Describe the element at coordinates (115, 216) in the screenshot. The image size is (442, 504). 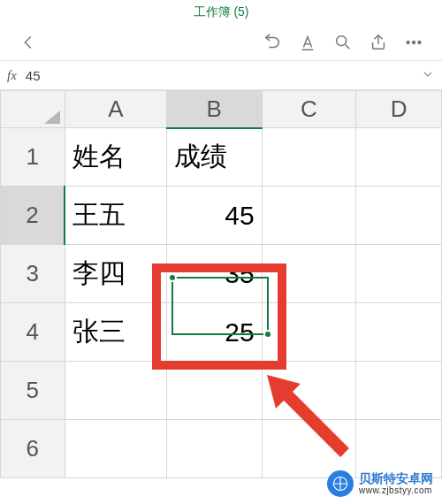
I see `cell-a2: 王五` at that location.